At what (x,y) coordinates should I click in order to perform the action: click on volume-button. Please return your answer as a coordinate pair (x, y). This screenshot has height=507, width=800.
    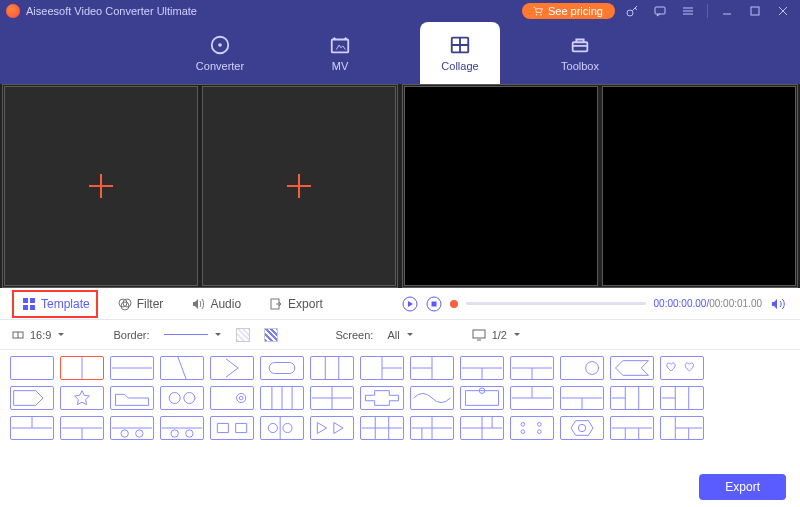
    Looking at the image, I should click on (778, 304).